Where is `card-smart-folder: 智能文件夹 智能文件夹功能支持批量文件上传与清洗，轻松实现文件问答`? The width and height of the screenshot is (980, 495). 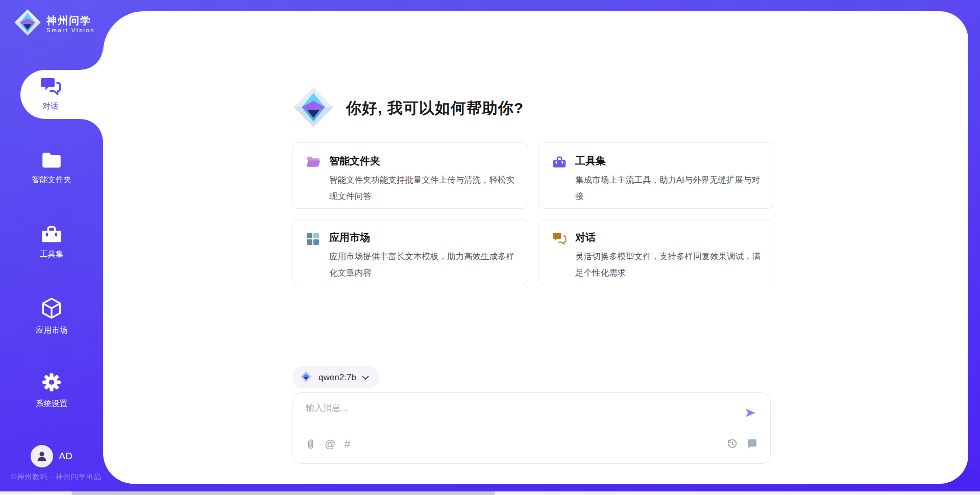
card-smart-folder: 智能文件夹 智能文件夹功能支持批量文件上传与清洗，轻松实现文件问答 is located at coordinates (410, 176).